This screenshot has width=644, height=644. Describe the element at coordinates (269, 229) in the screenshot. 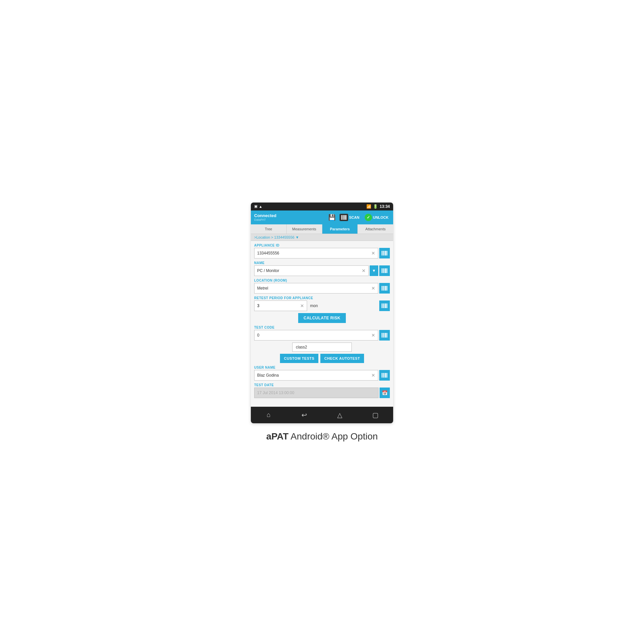

I see `tab-tree: Tree` at that location.